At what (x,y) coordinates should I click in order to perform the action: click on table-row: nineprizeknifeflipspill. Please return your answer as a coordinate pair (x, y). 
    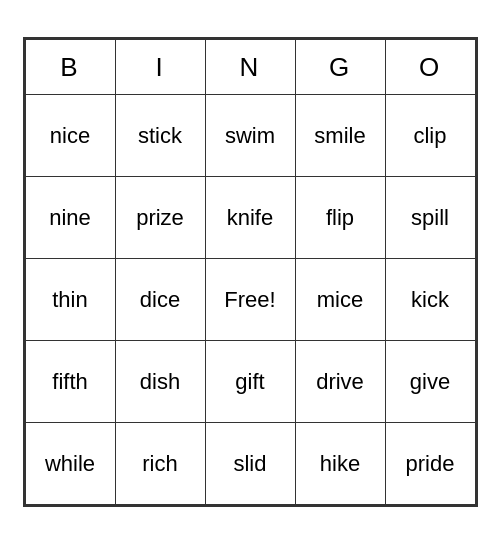
    Looking at the image, I should click on (250, 218).